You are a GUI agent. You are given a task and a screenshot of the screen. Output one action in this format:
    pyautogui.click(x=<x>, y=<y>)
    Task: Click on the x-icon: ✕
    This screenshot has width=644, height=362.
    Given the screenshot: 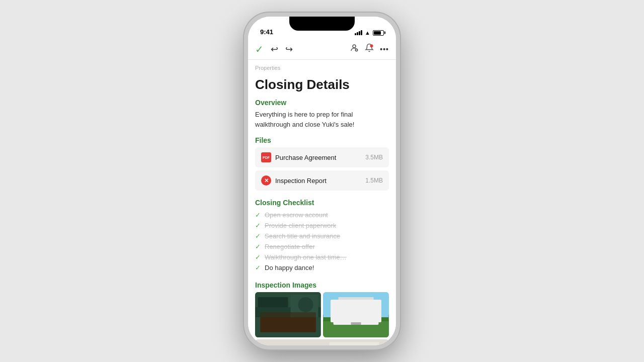 What is the action you would take?
    pyautogui.click(x=266, y=180)
    